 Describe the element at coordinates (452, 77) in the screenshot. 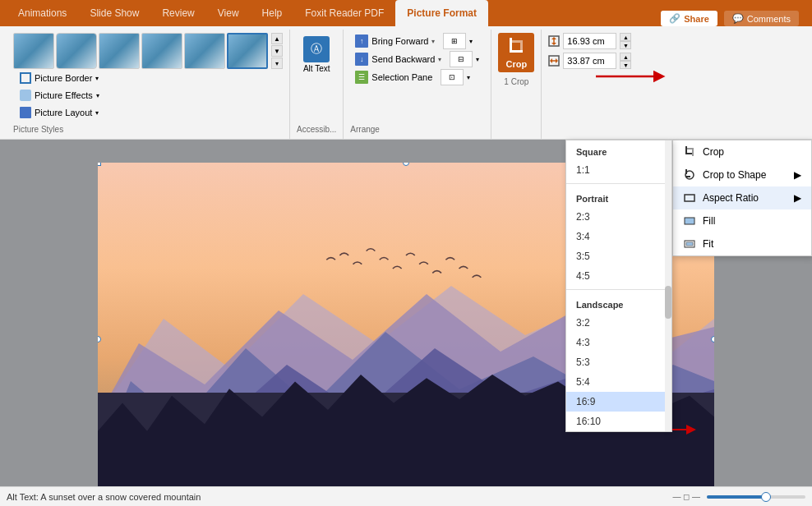

I see `selection-aux: ⊡` at that location.